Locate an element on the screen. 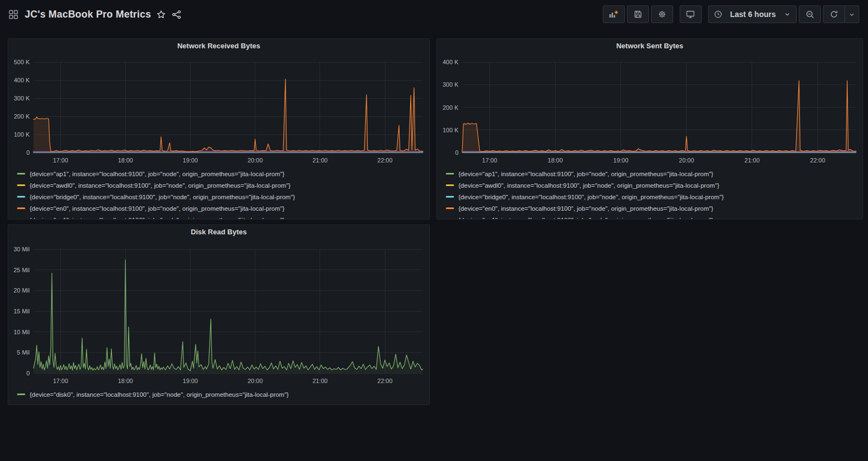  apps-grid-icon is located at coordinates (13, 14).